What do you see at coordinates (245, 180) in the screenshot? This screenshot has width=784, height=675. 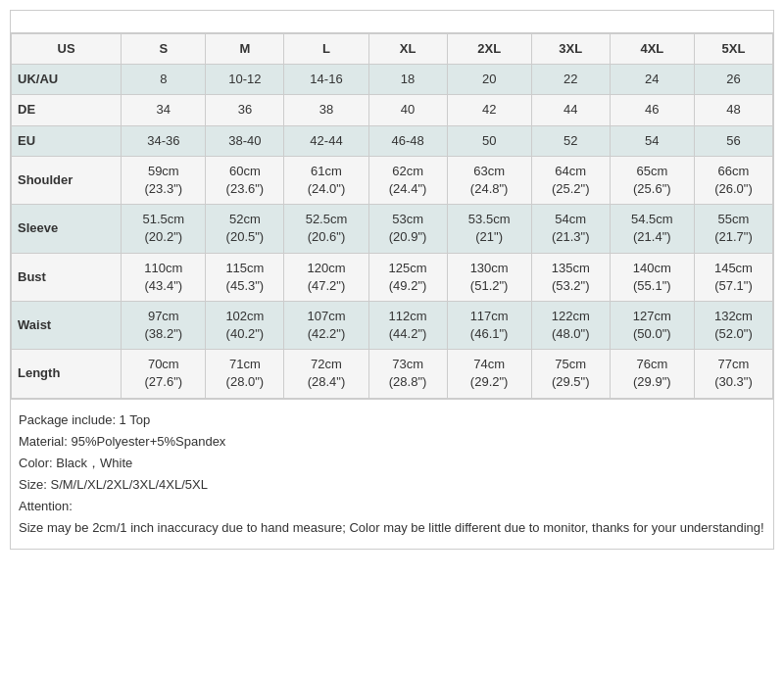 I see `table-cell: 60cm(23.6")` at bounding box center [245, 180].